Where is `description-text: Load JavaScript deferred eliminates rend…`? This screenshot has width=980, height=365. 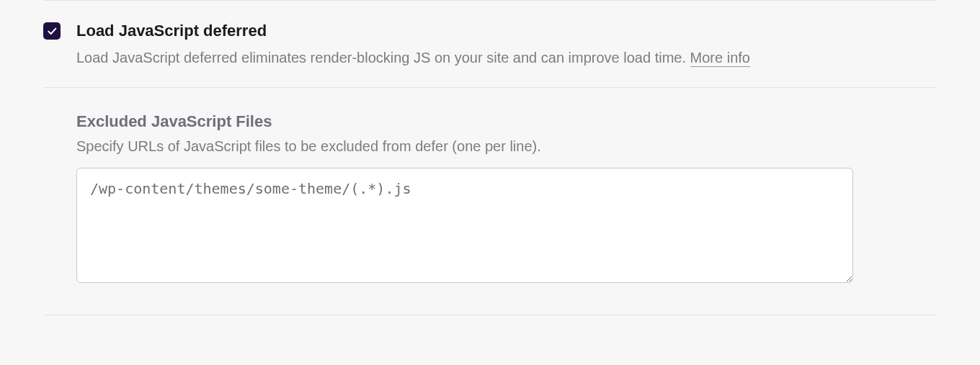 description-text: Load JavaScript deferred eliminates rend… is located at coordinates (383, 58).